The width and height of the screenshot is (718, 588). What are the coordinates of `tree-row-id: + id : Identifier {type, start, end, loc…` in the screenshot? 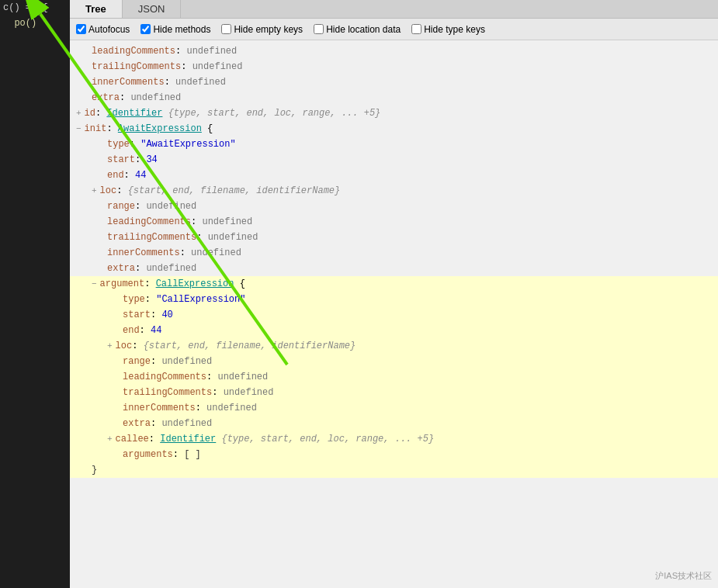 It's located at (394, 113).